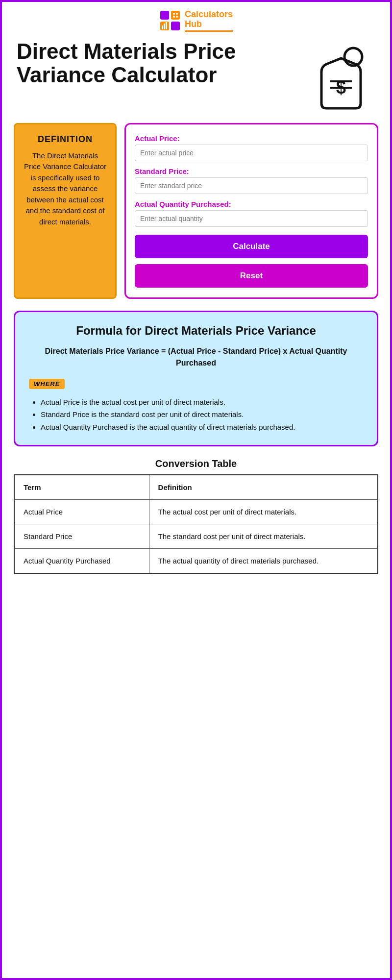 Image resolution: width=392 pixels, height=980 pixels. Describe the element at coordinates (196, 21) in the screenshot. I see `logo-area: Calculators Hub` at that location.